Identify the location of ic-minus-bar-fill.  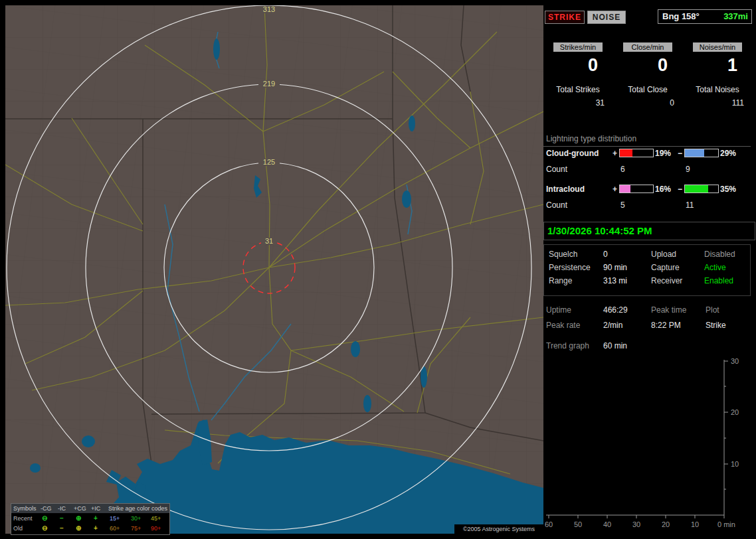
(696, 189).